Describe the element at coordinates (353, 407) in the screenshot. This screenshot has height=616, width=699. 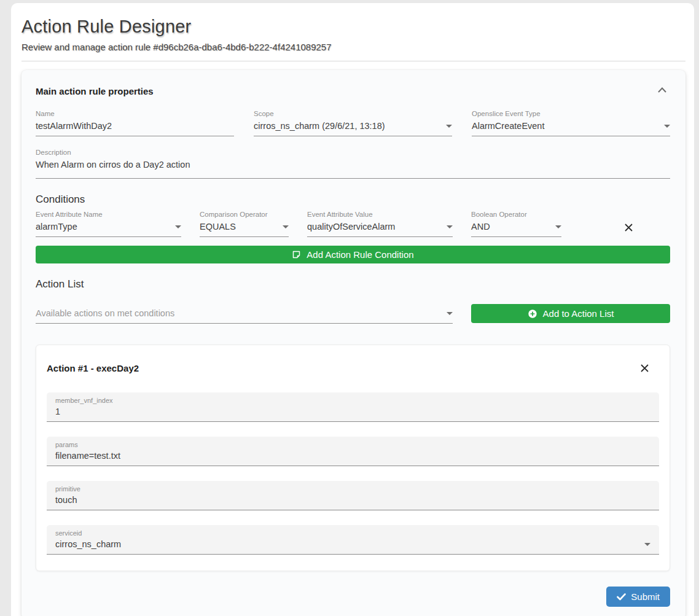
I see `member-vnf-index-field: member_vnf_index 1` at that location.